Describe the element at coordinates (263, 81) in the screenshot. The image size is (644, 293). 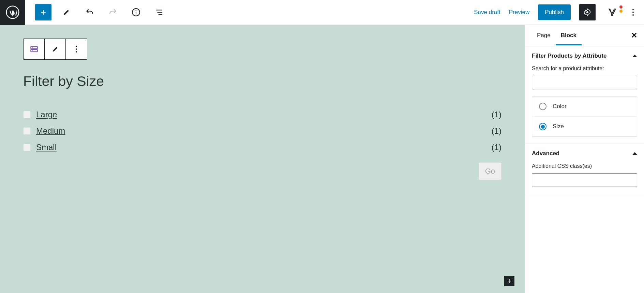
I see `block-title: Filter by Size` at that location.